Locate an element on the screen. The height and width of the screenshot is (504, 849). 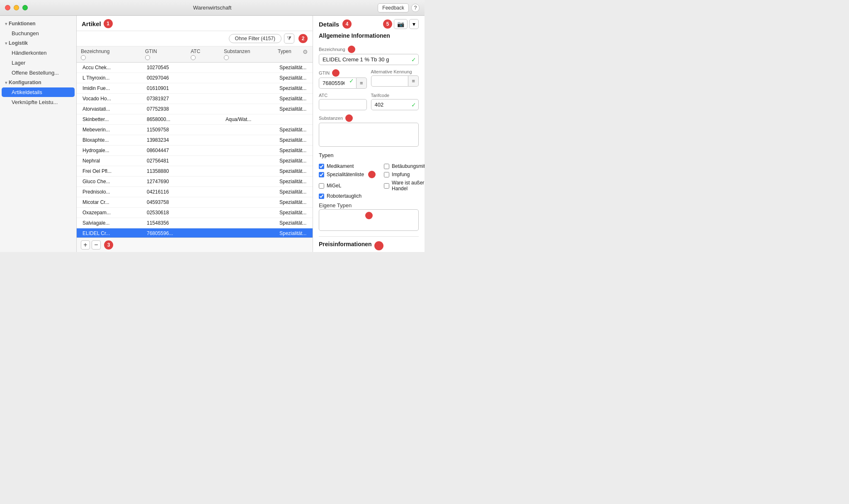
camera-button: 📷 is located at coordinates (400, 24).